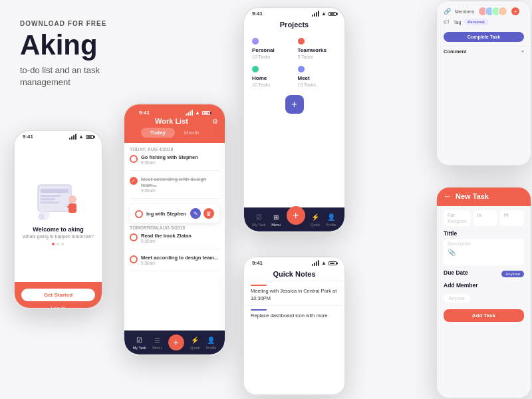 The width and height of the screenshot is (532, 399). Describe the element at coordinates (59, 295) in the screenshot. I see `get-started-button: Get Started` at that location.